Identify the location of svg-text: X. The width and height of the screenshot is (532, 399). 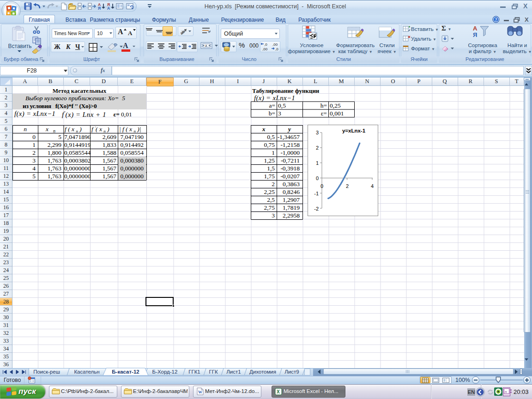
(278, 392).